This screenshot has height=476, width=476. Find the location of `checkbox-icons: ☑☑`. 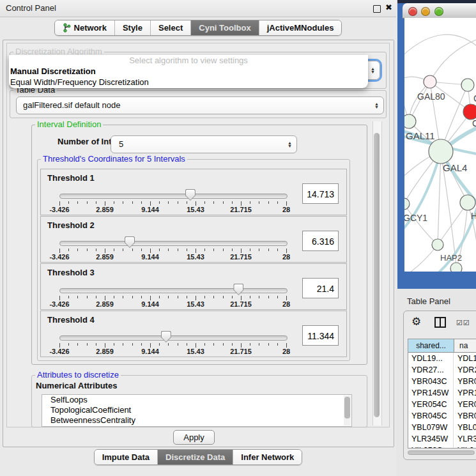

checkbox-icons: ☑☑ is located at coordinates (463, 323).